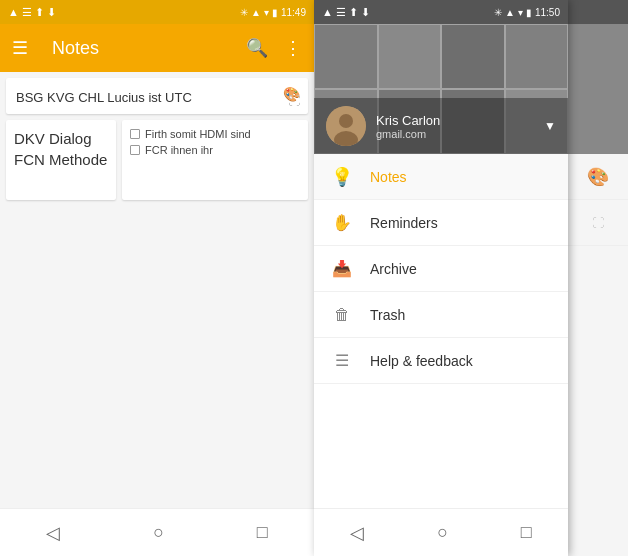 The image size is (628, 556). I want to click on status-left-icons: ▲ ☰ ⬆ ⬇, so click(32, 12).